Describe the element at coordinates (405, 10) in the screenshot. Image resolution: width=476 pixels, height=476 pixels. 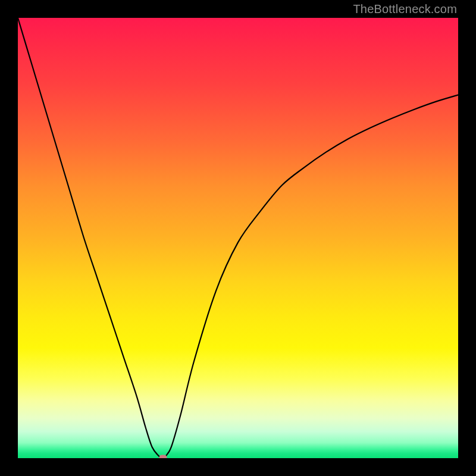
I see `watermark-text: TheBottleneck.com` at that location.